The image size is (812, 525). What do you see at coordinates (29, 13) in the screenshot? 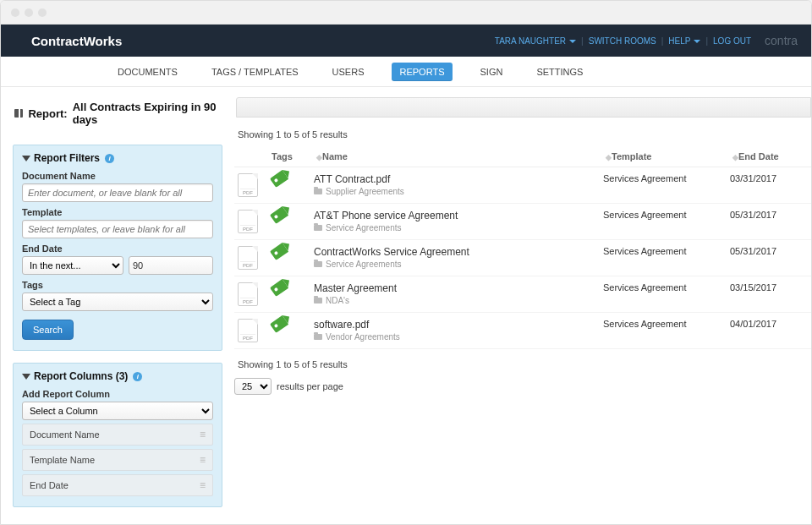
I see `window-min-dot` at bounding box center [29, 13].